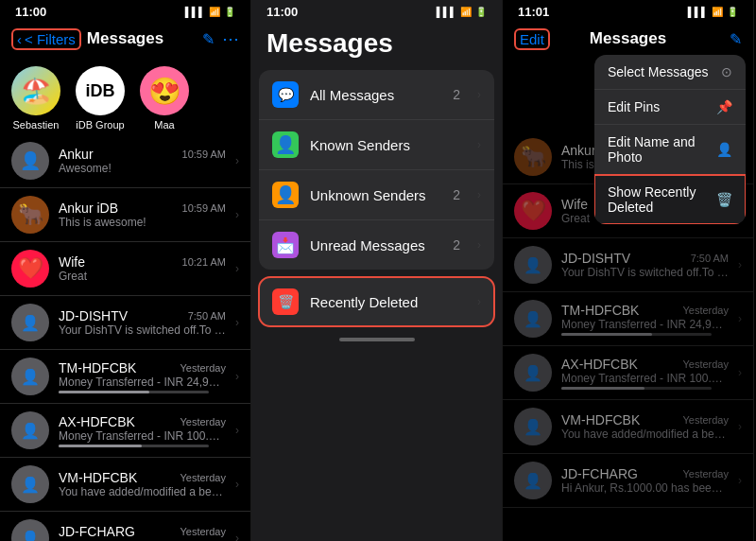 The image size is (756, 541). What do you see at coordinates (446, 11) in the screenshot?
I see `signal-icon-2: ▌▌▌` at bounding box center [446, 11].